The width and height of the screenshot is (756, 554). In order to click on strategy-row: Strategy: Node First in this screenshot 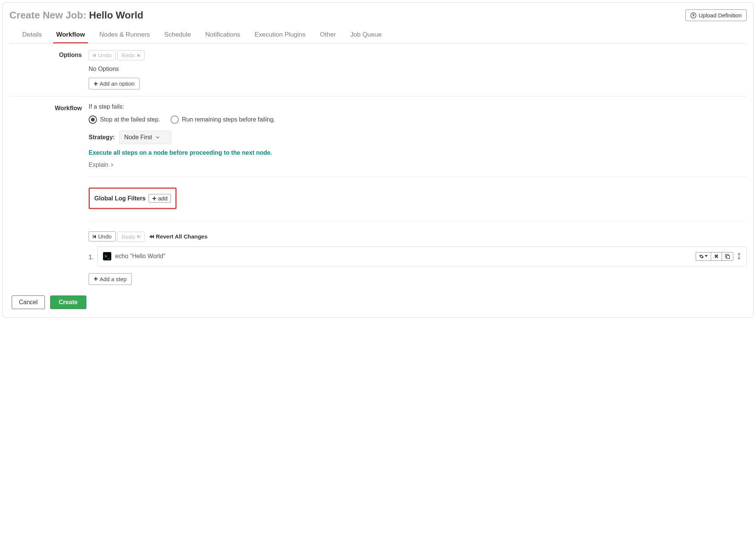, I will do `click(418, 137)`.